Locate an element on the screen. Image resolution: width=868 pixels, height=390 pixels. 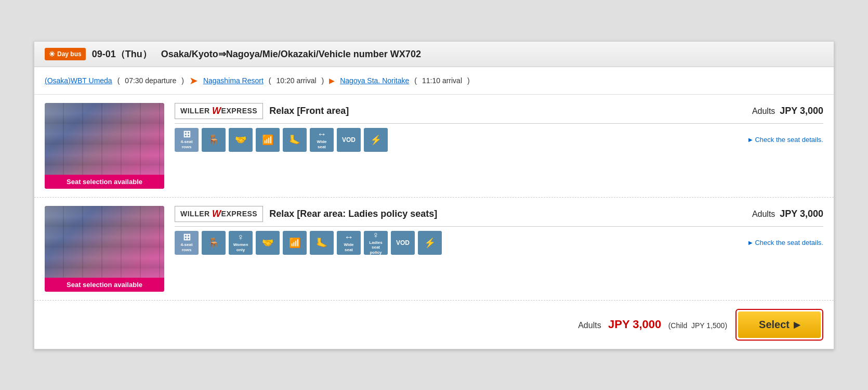
header-bar: ✳ Day bus 09-01（Thu） Osaka/Kyoto⇒Nagoya/… is located at coordinates (434, 54).